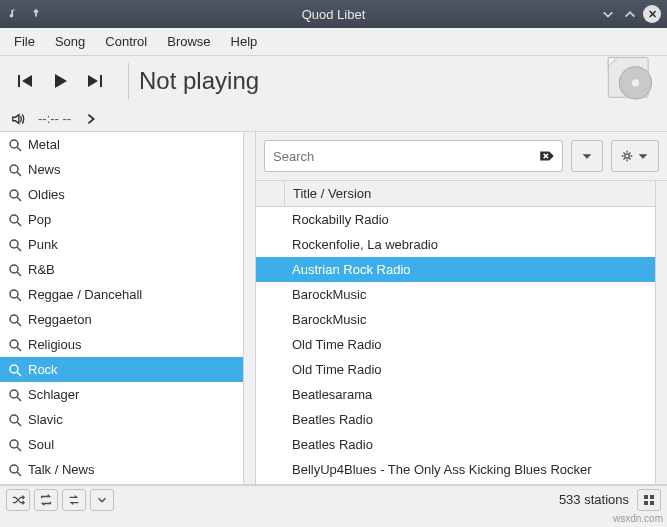 The image size is (667, 527). Describe the element at coordinates (635, 156) in the screenshot. I see `settings-button` at that location.